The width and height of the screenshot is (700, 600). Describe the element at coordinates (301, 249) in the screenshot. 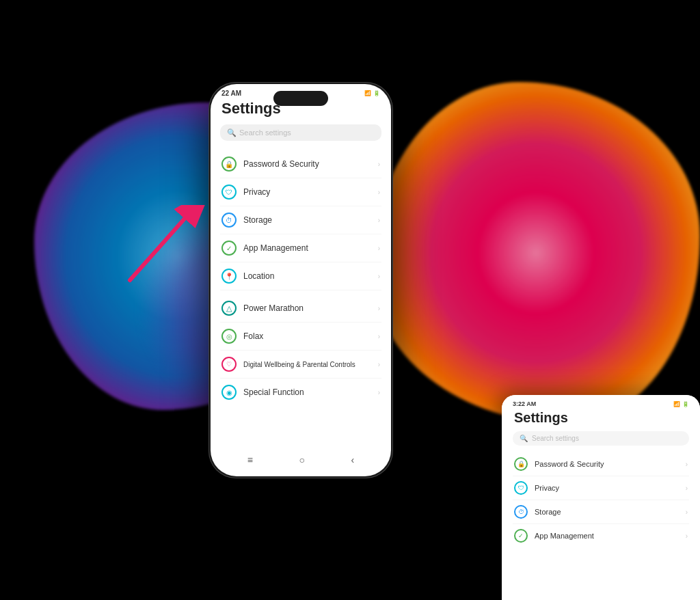

I see `settings-item-app-management: ✓ App Management ›` at that location.